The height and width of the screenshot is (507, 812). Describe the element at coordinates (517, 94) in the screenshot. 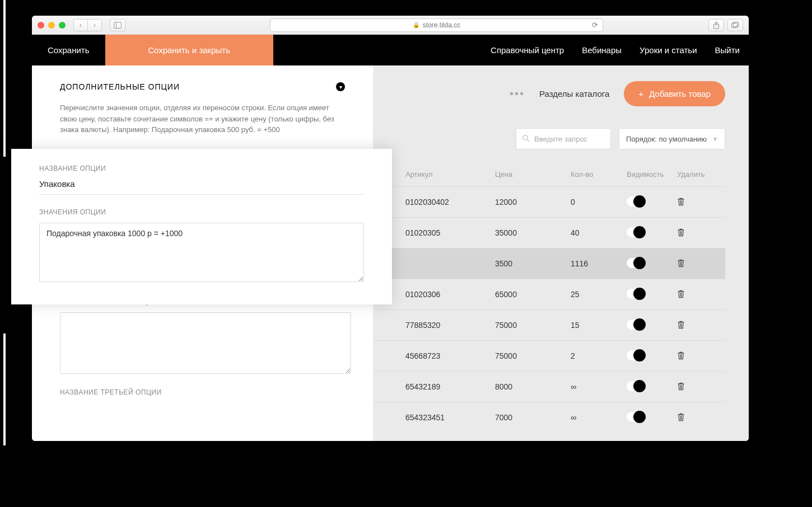

I see `more-icon: •••` at that location.